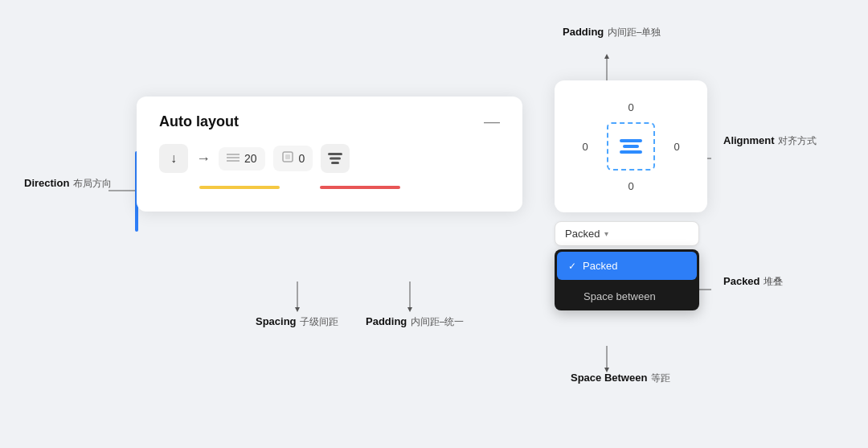 This screenshot has height=448, width=868. I want to click on align-bar-top, so click(631, 141).